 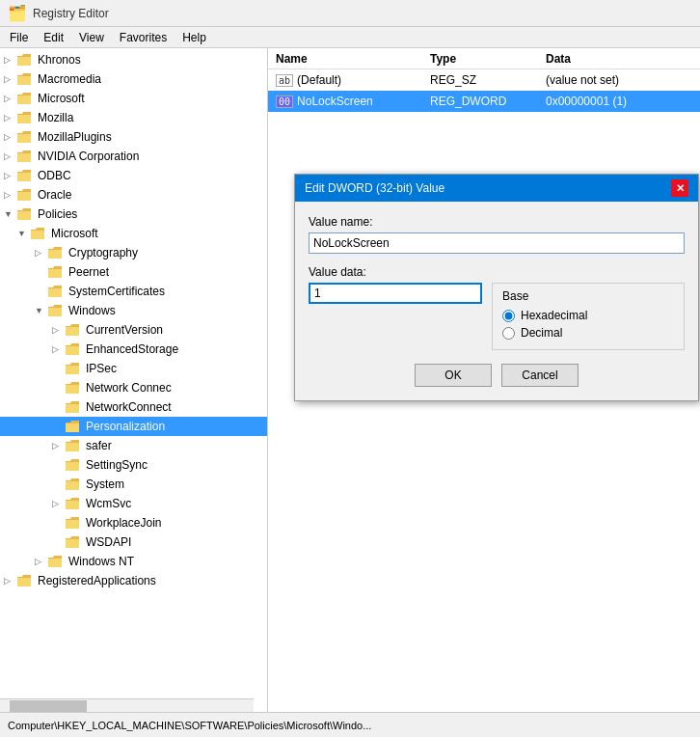 What do you see at coordinates (588, 333) in the screenshot?
I see `radio-decimal-row: Decimal` at bounding box center [588, 333].